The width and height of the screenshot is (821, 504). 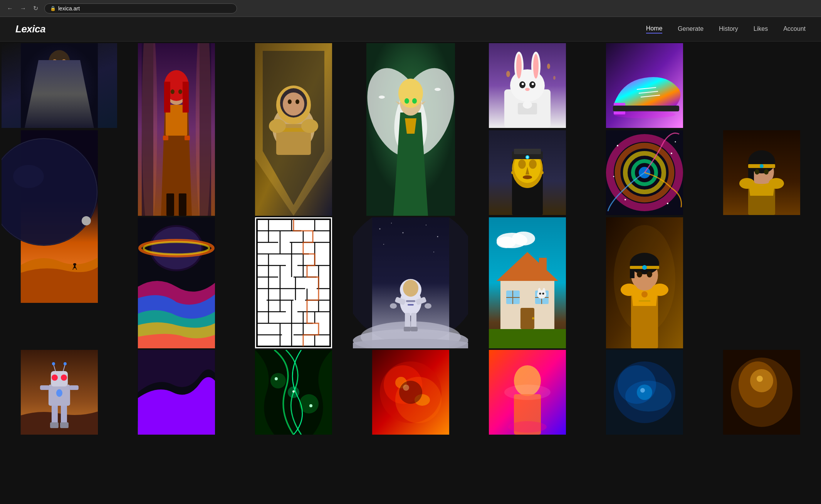 What do you see at coordinates (53, 8) in the screenshot?
I see `lock-icon: 🔒` at bounding box center [53, 8].